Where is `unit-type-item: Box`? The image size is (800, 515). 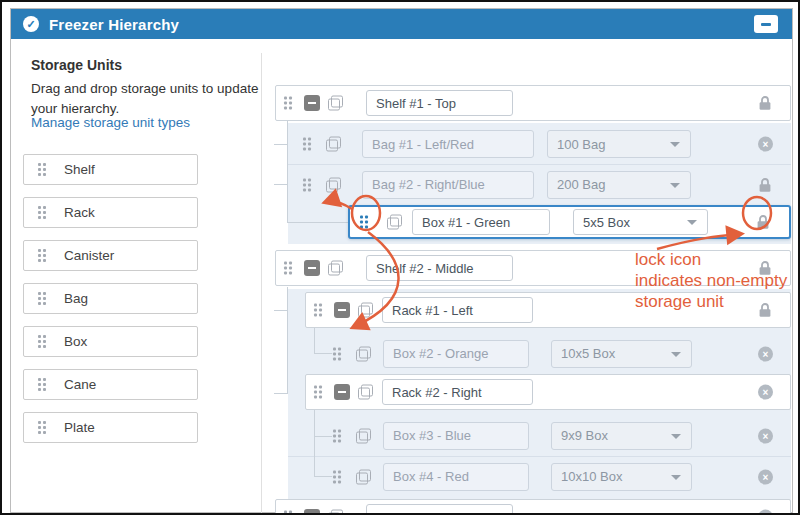
unit-type-item: Box is located at coordinates (110, 342).